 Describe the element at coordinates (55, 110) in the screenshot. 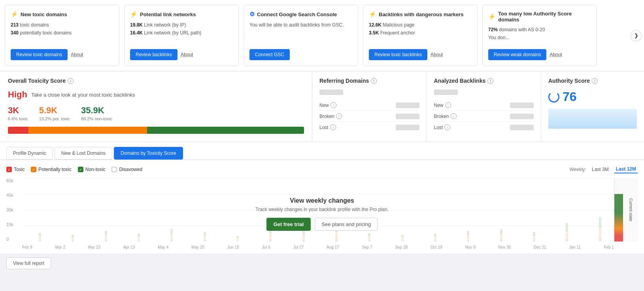

I see `metric-value: 5.9K` at that location.